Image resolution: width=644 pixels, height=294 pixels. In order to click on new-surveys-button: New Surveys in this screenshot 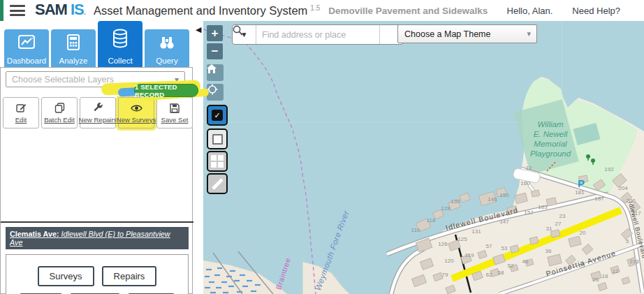, I will do `click(136, 113)`.